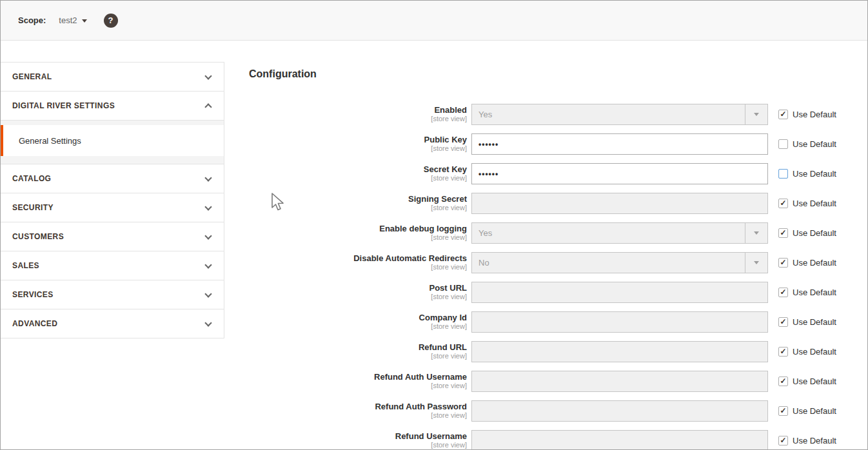  I want to click on input-refund-auth-password, so click(620, 411).